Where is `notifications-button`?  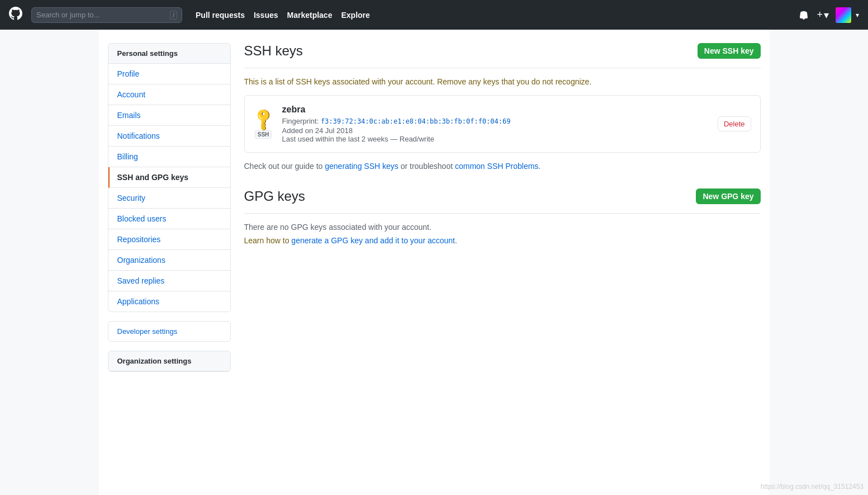
notifications-button is located at coordinates (804, 15).